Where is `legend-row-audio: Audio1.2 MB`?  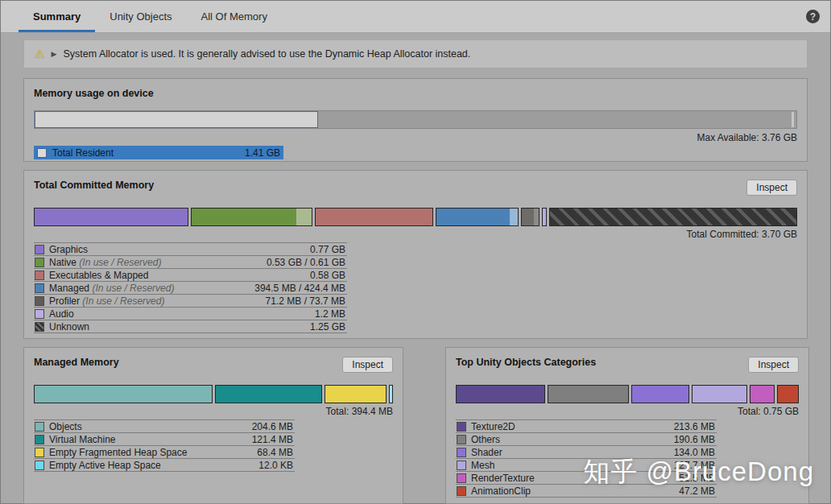 legend-row-audio: Audio1.2 MB is located at coordinates (190, 314).